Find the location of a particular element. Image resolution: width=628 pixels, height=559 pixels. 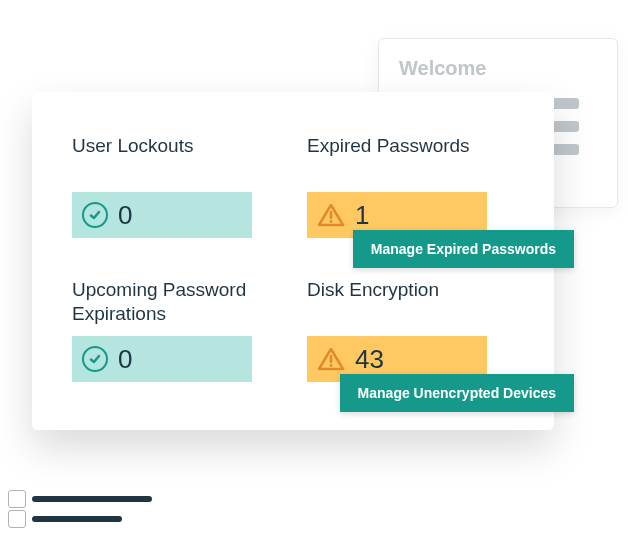

tile-label: User Lockouts is located at coordinates (176, 161).